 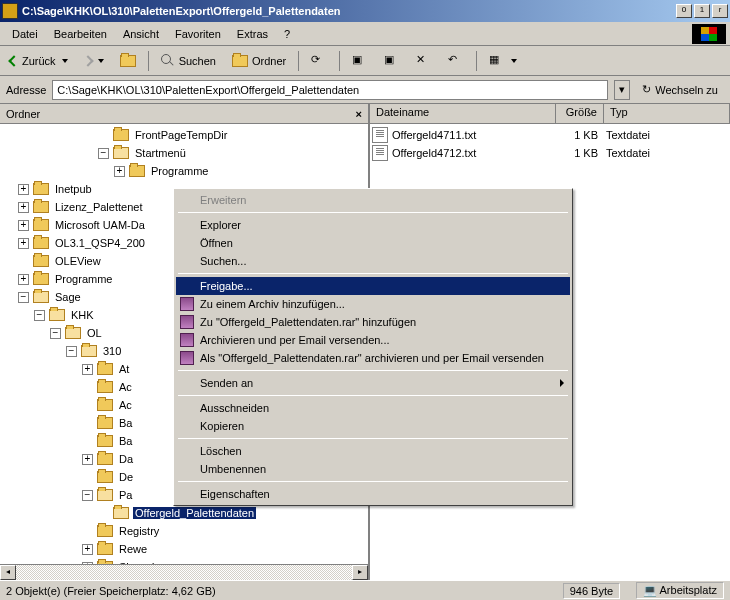 What do you see at coordinates (373, 225) in the screenshot?
I see `ctx-explorer: Explorer` at bounding box center [373, 225].